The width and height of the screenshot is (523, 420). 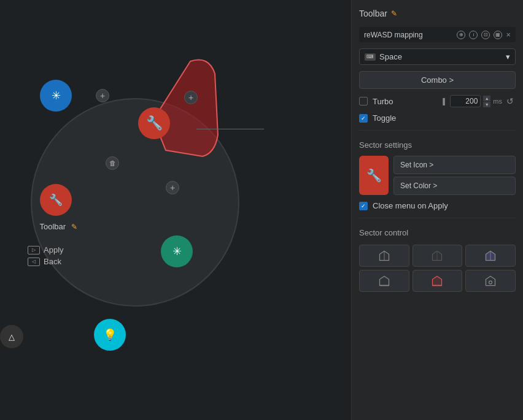 I want to click on radial-btn-bottom-left: 💡, so click(x=110, y=335).